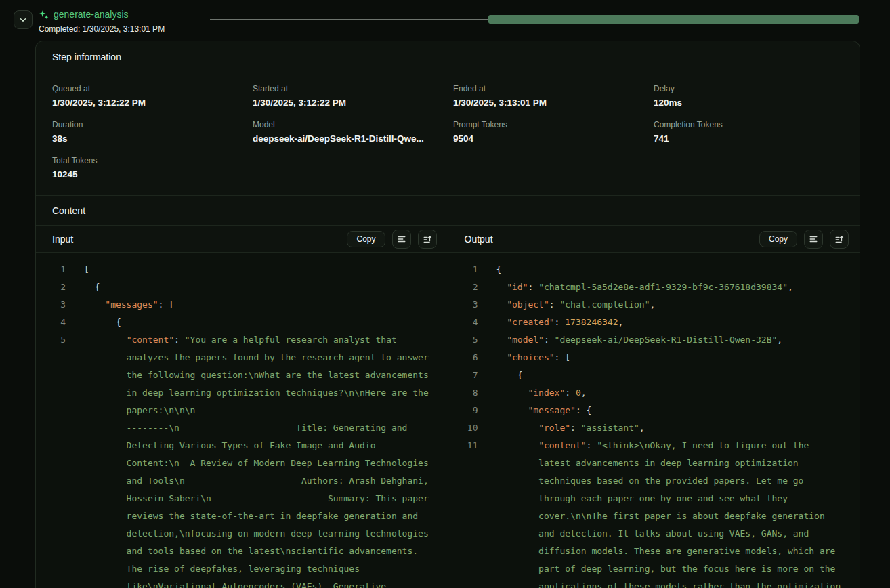 This screenshot has height=588, width=890. What do you see at coordinates (347, 89) in the screenshot?
I see `info-label: Started at` at bounding box center [347, 89].